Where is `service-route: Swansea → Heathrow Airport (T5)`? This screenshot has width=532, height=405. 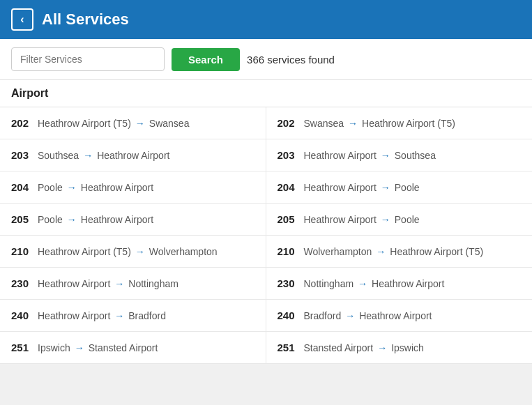 service-route: Swansea → Heathrow Airport (T5) is located at coordinates (379, 123).